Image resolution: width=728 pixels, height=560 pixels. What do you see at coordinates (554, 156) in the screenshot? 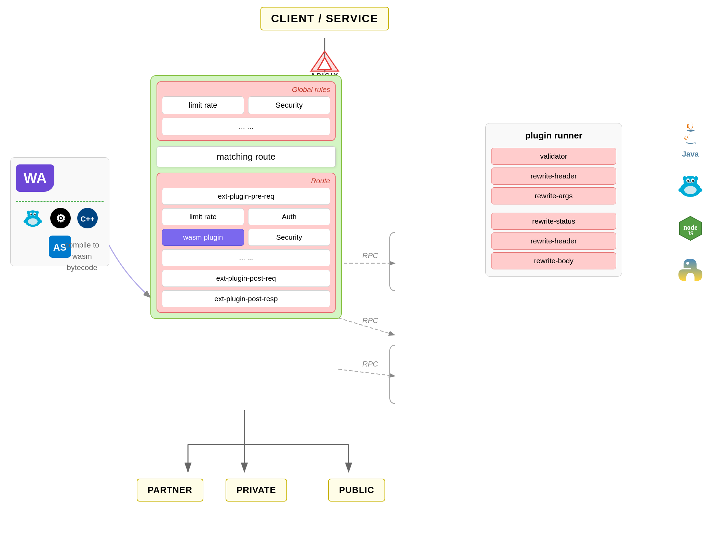
I see `validator-plugin: validator` at bounding box center [554, 156].